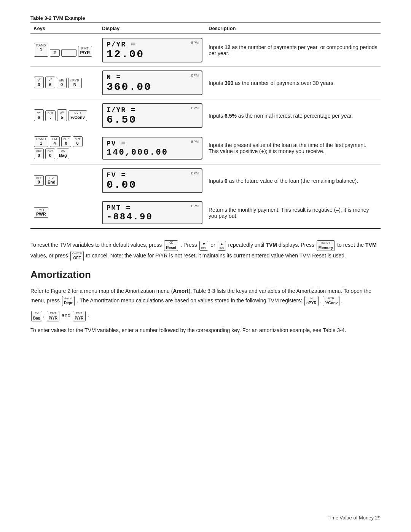 The image size is (411, 532). I want to click on key-pv2-inline: PV Bag, so click(37, 316).